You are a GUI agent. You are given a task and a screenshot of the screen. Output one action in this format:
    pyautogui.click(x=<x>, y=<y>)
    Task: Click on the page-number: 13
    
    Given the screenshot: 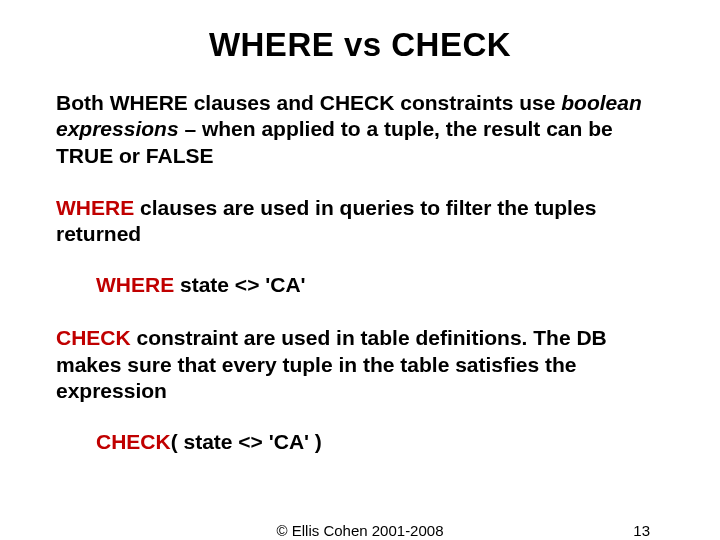 What is the action you would take?
    pyautogui.click(x=642, y=530)
    